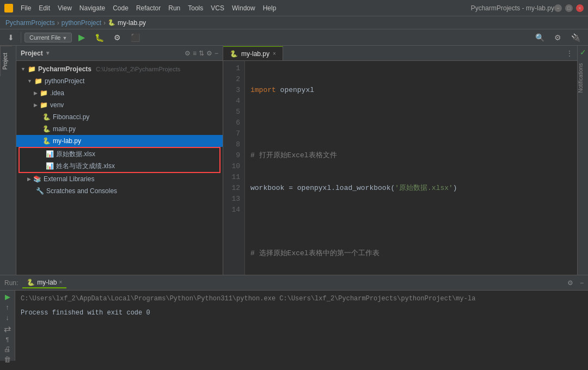 This screenshot has width=588, height=370. I want to click on minimize-button: −, so click(558, 8).